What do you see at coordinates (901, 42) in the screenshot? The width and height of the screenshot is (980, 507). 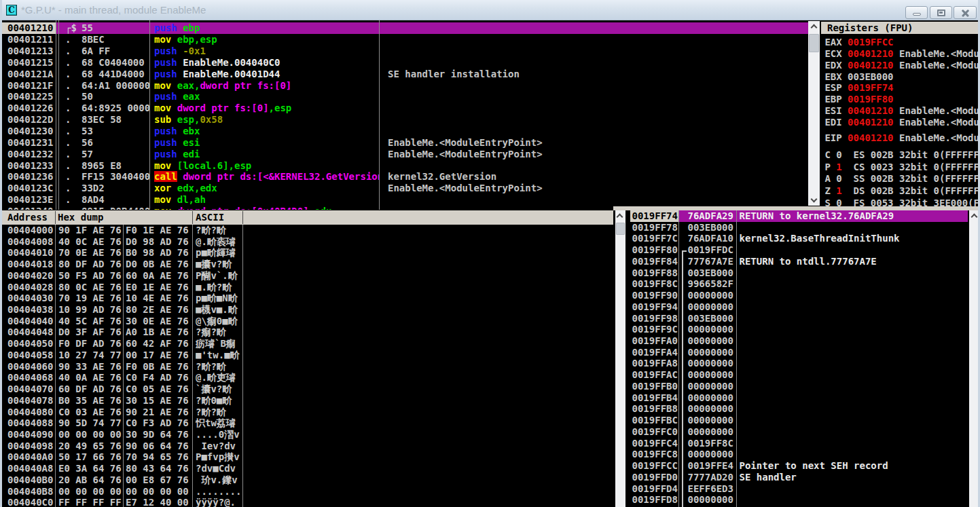 I see `register-row: EAX 0019FFCC` at bounding box center [901, 42].